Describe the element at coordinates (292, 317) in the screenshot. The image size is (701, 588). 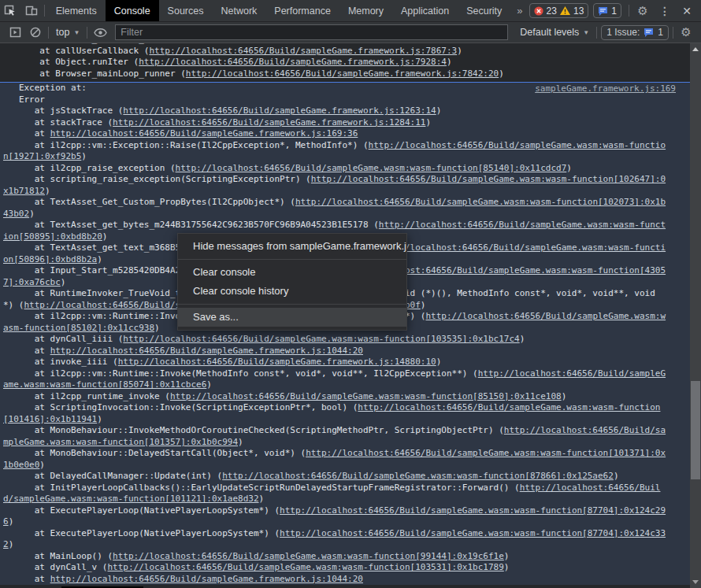
I see `menu-item-save-as: Save as...` at that location.